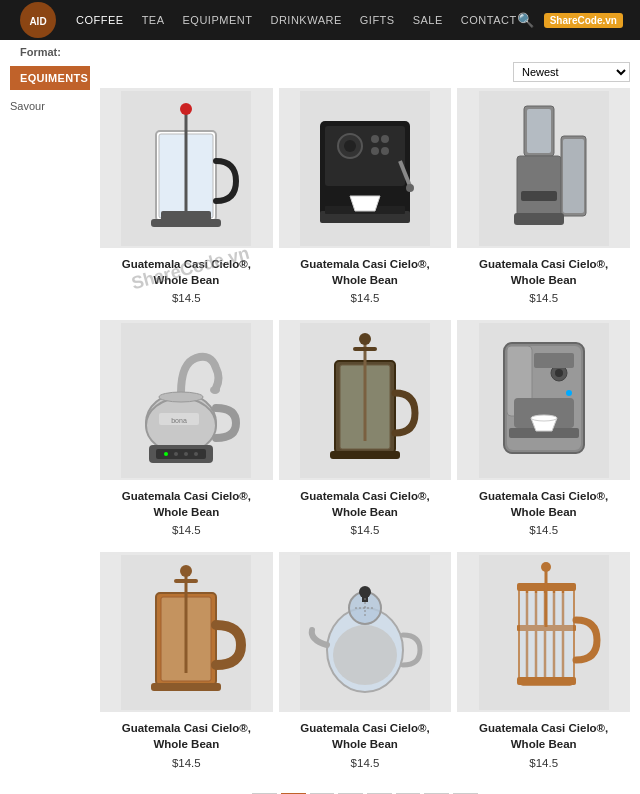  I want to click on product-info-5: Guatemala Casi Cielo®, Whole Bean $14.5, so click(366, 513).